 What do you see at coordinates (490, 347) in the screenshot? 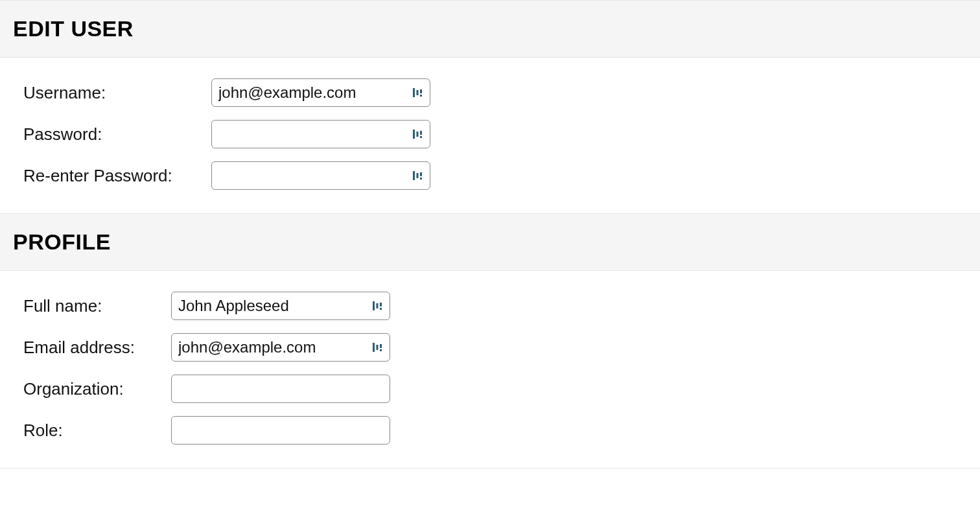
I see `email-row: Email address:` at bounding box center [490, 347].